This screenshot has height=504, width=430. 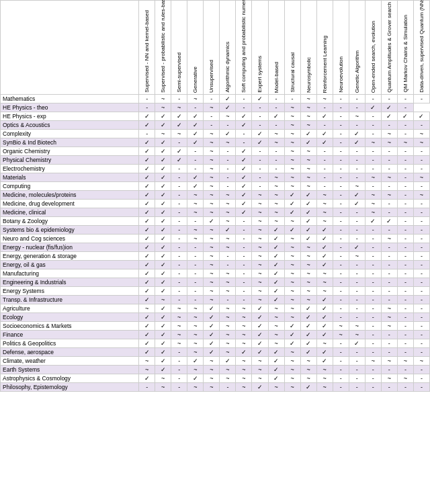 What do you see at coordinates (70, 134) in the screenshot?
I see `row-label-4: Complexity` at bounding box center [70, 134].